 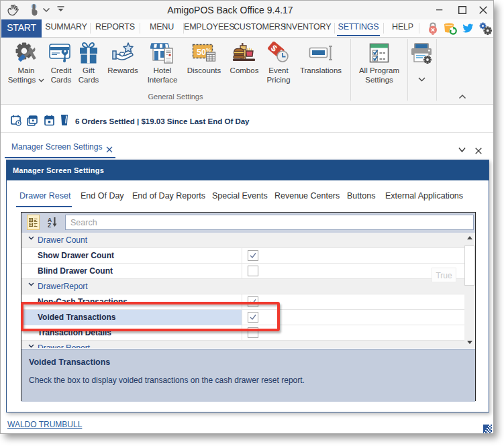 What do you see at coordinates (50, 225) in the screenshot?
I see `svg-text: Z` at bounding box center [50, 225].